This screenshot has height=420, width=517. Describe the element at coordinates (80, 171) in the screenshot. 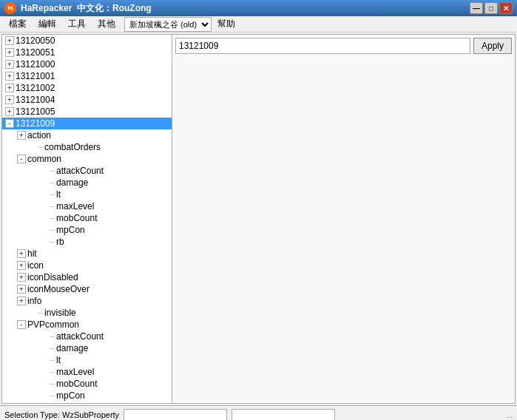

I see `tree-node-label: attackCount` at that location.